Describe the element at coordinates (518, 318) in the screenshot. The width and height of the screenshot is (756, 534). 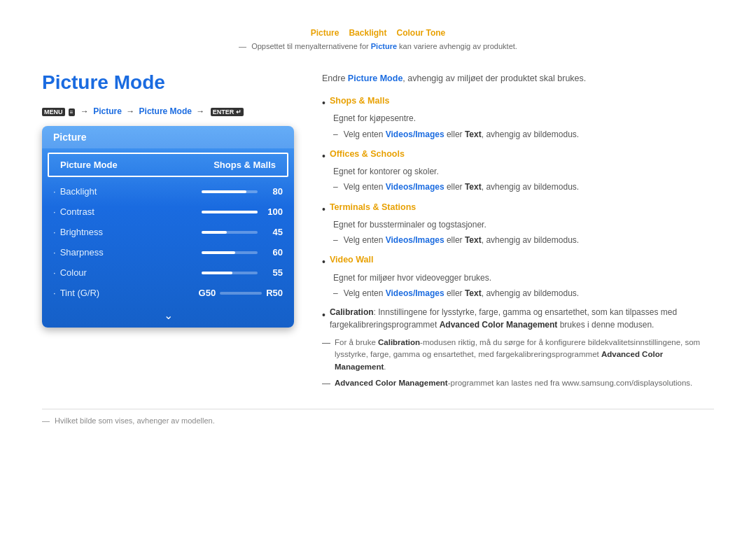
I see `list-item-calibration: • Calibration: Innstillingene for lyssty…` at that location.